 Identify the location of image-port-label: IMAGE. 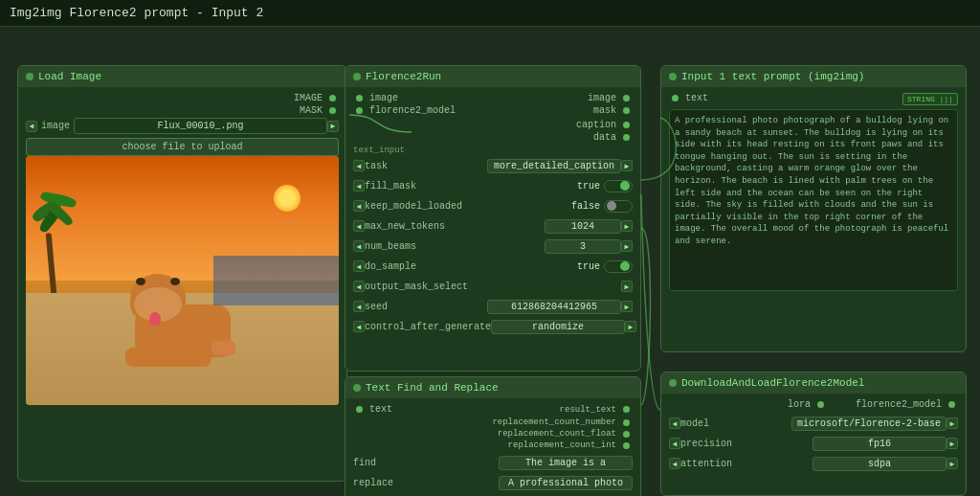
(308, 98).